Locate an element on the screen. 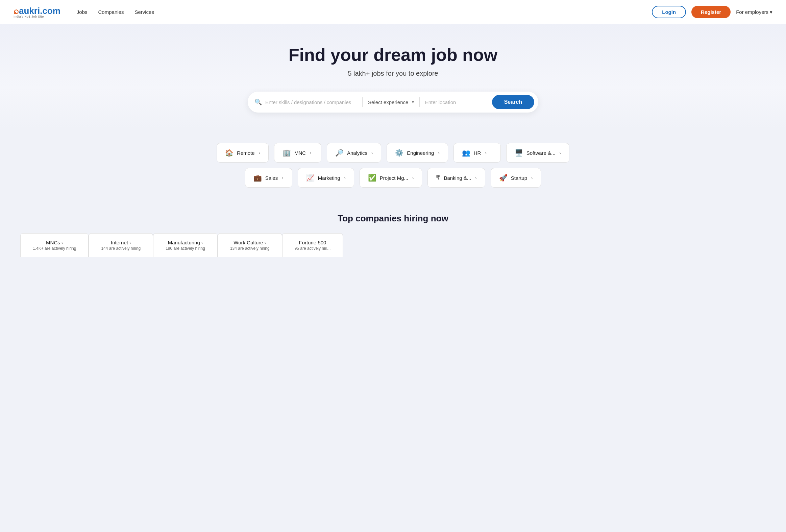 The image size is (786, 532). logo-brand: aukri is located at coordinates (29, 11).